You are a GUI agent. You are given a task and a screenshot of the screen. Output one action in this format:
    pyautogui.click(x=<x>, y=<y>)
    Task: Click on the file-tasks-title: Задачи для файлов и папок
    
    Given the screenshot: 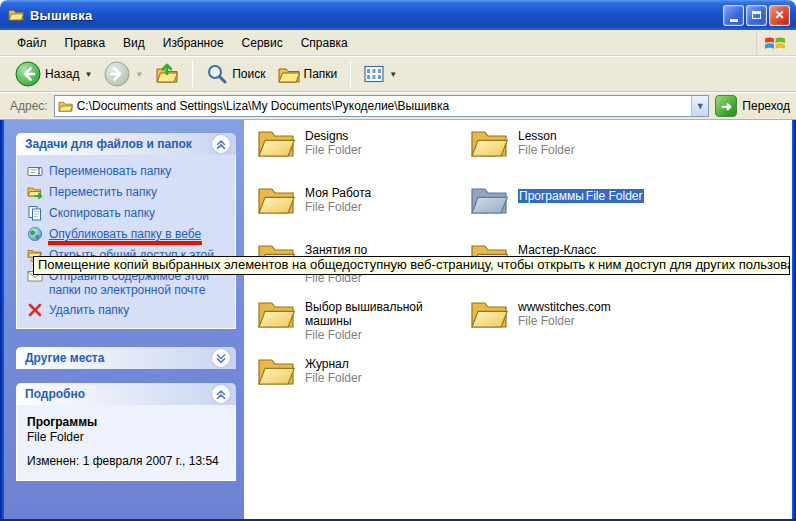 What is the action you would take?
    pyautogui.click(x=108, y=144)
    